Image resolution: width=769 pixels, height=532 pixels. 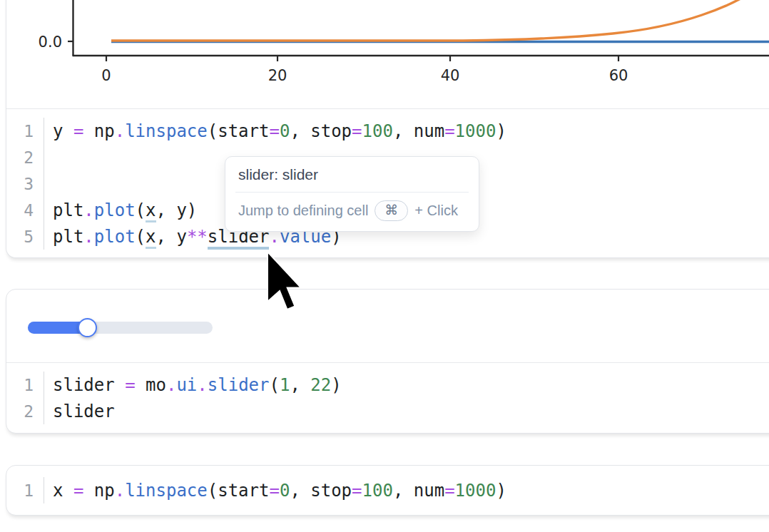 What do you see at coordinates (50, 42) in the screenshot?
I see `y-tick-label: 0.0` at bounding box center [50, 42].